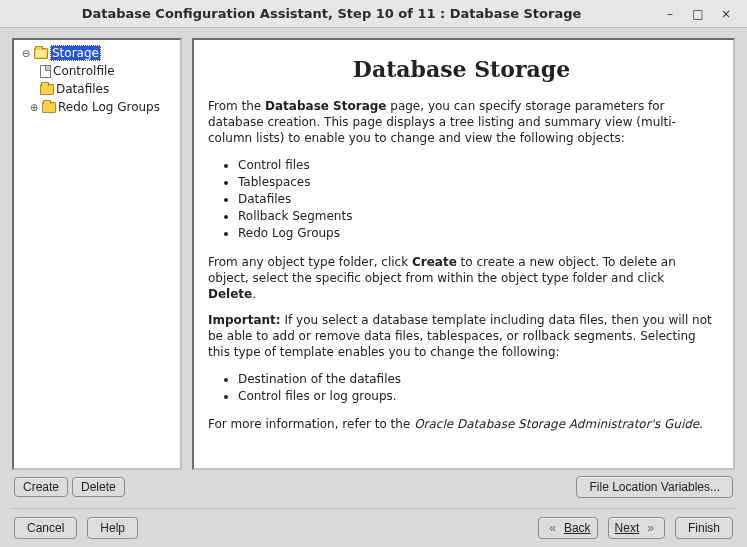  What do you see at coordinates (650, 528) in the screenshot?
I see `chevron-right-icon: »` at bounding box center [650, 528].